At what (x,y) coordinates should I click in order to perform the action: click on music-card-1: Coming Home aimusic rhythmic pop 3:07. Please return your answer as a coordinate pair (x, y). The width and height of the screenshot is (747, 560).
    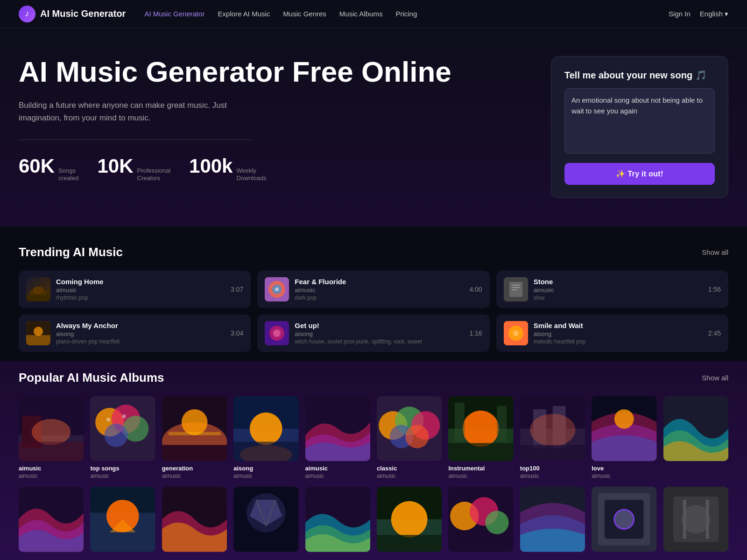
    Looking at the image, I should click on (134, 289).